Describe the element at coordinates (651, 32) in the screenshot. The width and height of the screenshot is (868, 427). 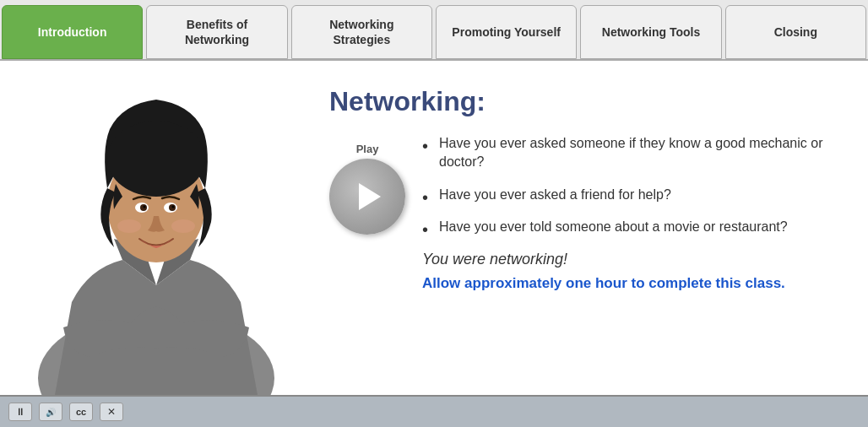
I see `tab-tools-label: Networking Tools` at that location.